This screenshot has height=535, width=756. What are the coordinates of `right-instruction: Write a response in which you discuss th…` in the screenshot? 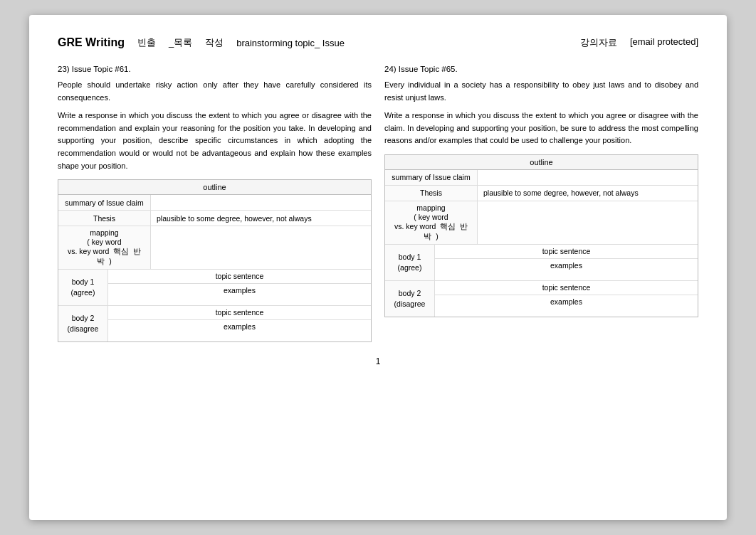 It's located at (541, 128).